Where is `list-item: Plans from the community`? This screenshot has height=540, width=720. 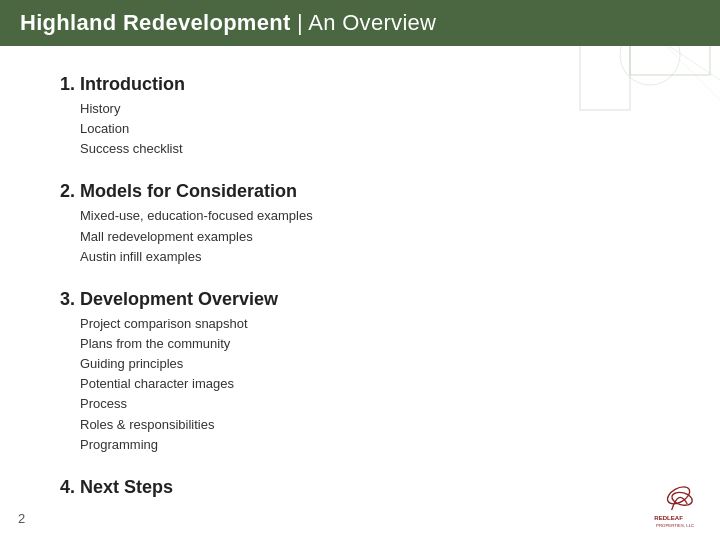
list-item: Plans from the community is located at coordinates (370, 344).